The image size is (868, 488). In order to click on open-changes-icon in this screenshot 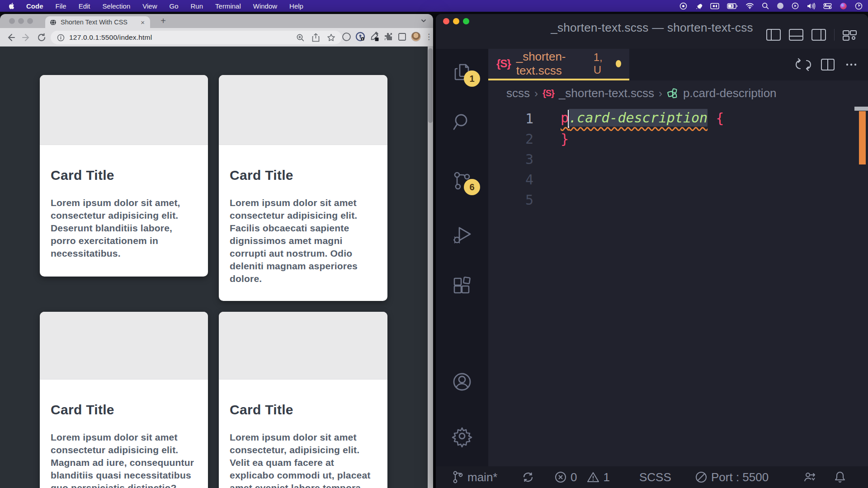, I will do `click(803, 65)`.